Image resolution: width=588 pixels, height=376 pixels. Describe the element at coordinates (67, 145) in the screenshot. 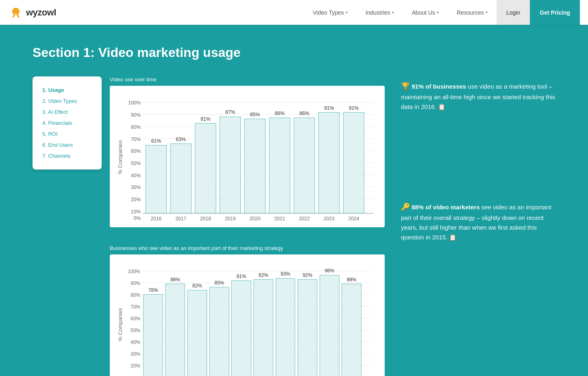

I see `sidebar-item-end-users: 6. End Users` at that location.